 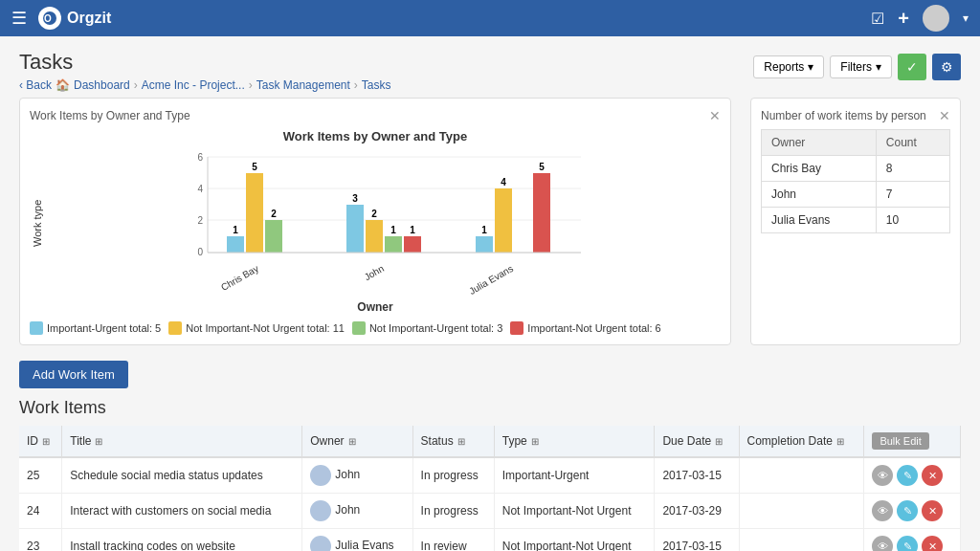 I want to click on settings-button: ⚙, so click(x=947, y=67).